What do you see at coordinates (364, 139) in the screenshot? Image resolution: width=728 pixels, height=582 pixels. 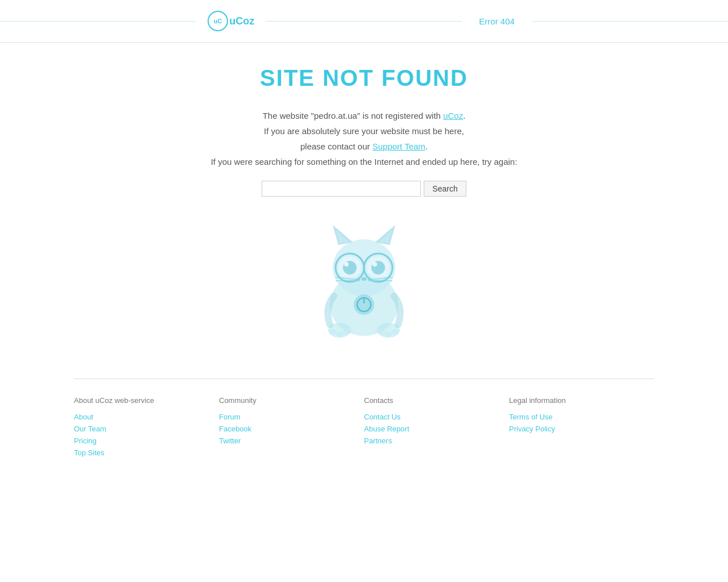 I see `description-block: The website "pedro.at.ua" is not registe…` at bounding box center [364, 139].